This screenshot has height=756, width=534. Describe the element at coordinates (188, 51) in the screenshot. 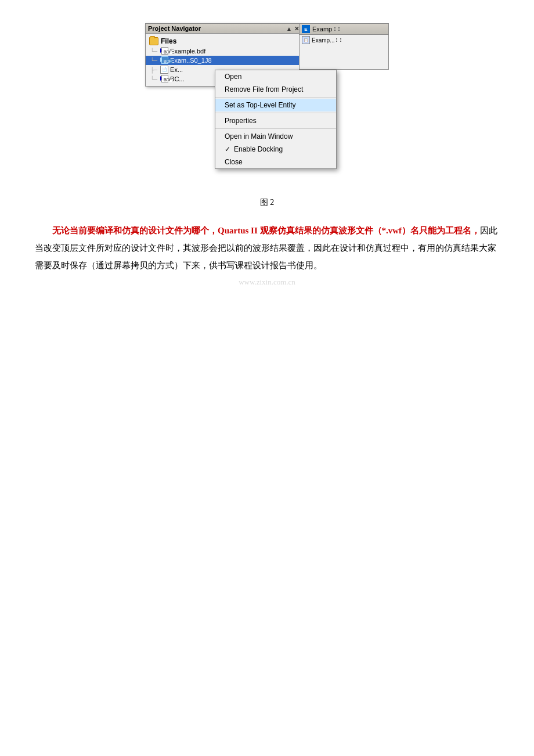

I see `pn-filename-1: Example.bdf` at that location.